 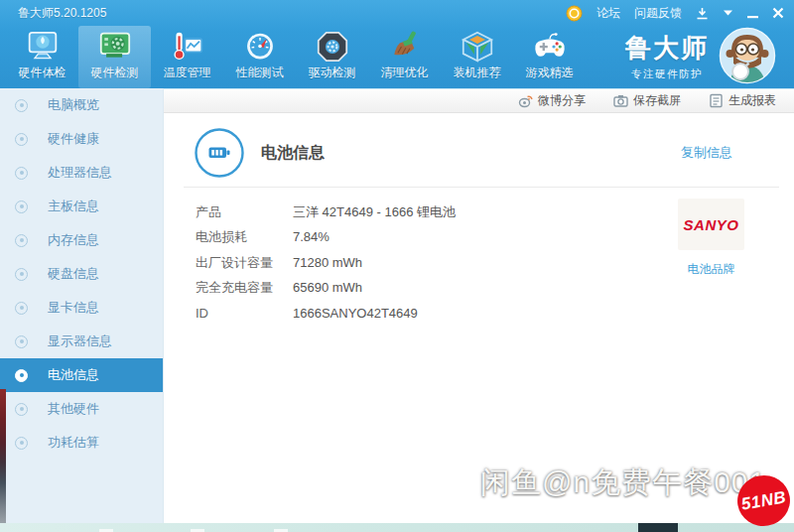 I want to click on feedback-link: 问题反馈, so click(x=658, y=14).